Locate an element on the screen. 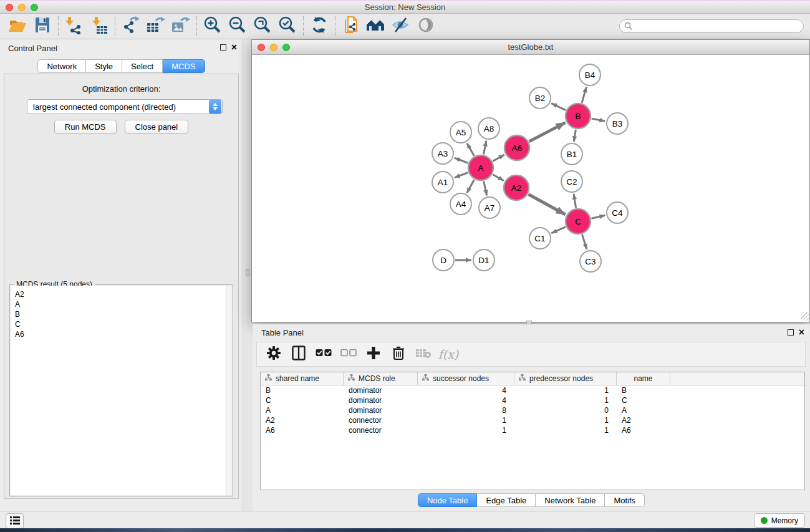 The width and height of the screenshot is (810, 532). tab-edge-table: Edge Table is located at coordinates (506, 500).